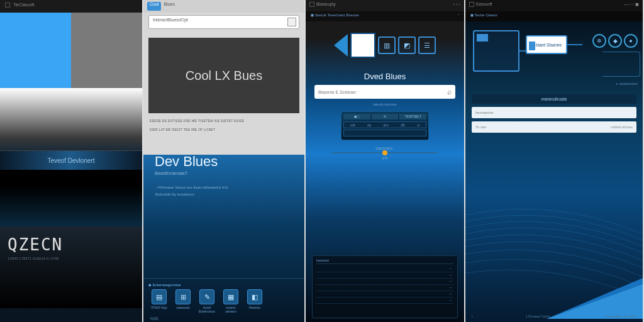 The width and height of the screenshot is (644, 322). I want to click on icon-glyph: ▦, so click(231, 297).